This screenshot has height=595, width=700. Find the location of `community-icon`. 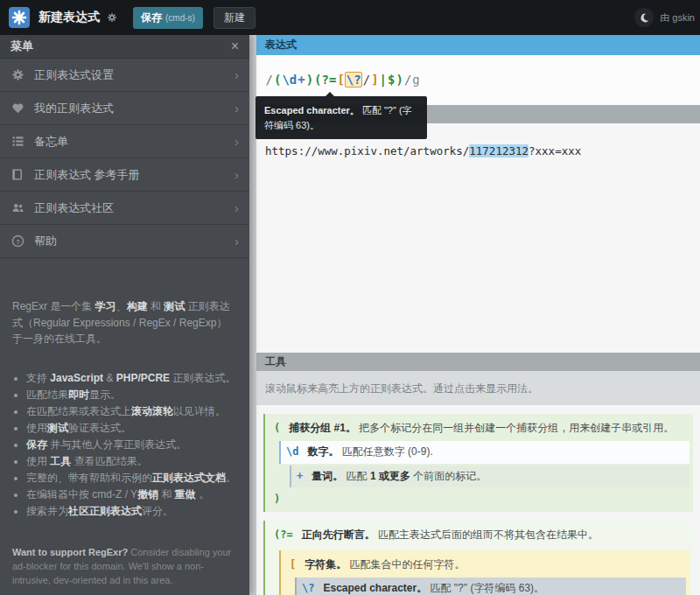

community-icon is located at coordinates (18, 208).